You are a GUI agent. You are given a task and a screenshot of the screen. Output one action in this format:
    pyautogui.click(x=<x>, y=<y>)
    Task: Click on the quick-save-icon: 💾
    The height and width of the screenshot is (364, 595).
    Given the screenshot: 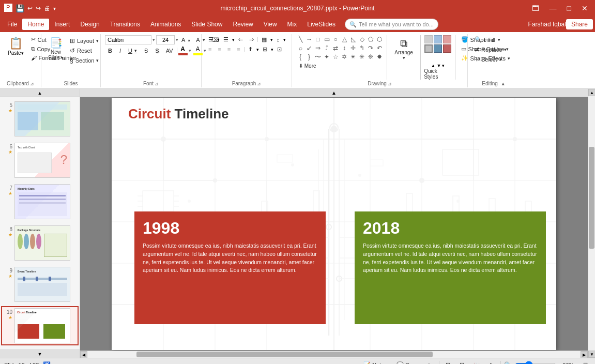 What is the action you would take?
    pyautogui.click(x=20, y=8)
    